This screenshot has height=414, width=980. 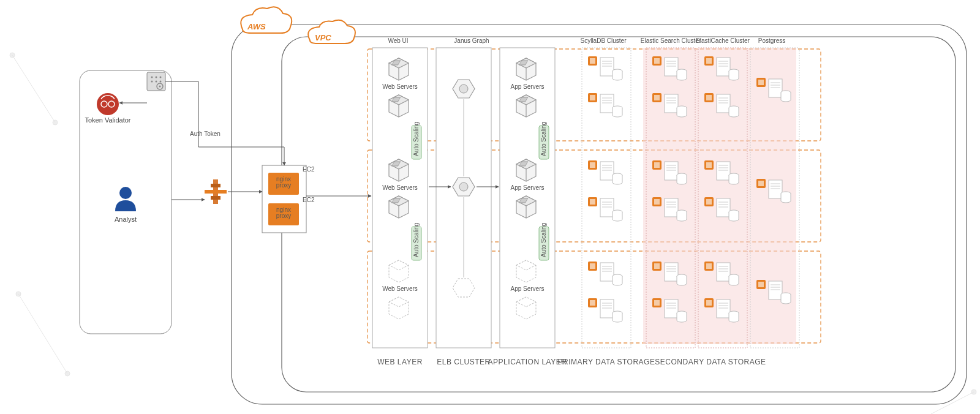 What do you see at coordinates (417, 141) in the screenshot?
I see `autoscale-web-1: Auto Scaling` at bounding box center [417, 141].